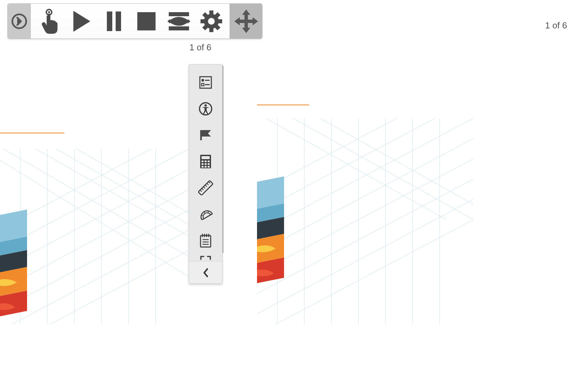 The height and width of the screenshot is (392, 584). I want to click on gear-icon, so click(211, 21).